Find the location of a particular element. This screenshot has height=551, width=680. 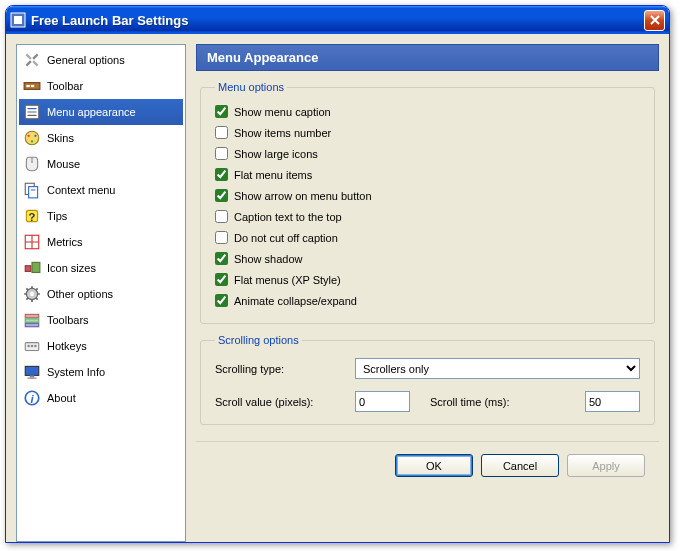

icon-sizes-icon is located at coordinates (32, 268).